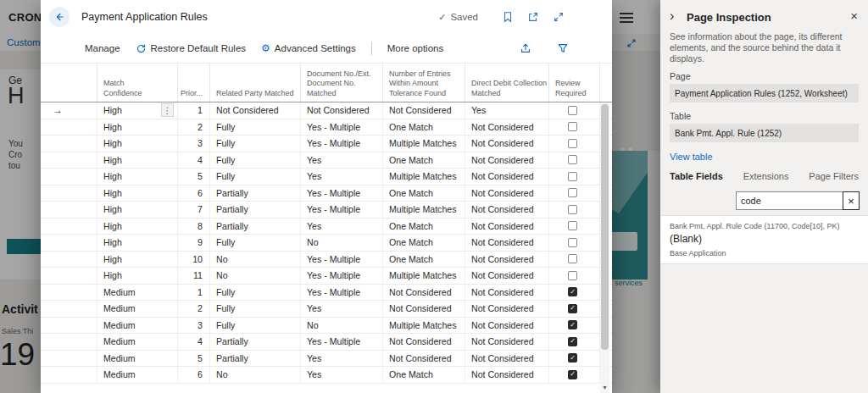 This screenshot has width=868, height=393. I want to click on vertical-scrollbar: ▾, so click(605, 247).